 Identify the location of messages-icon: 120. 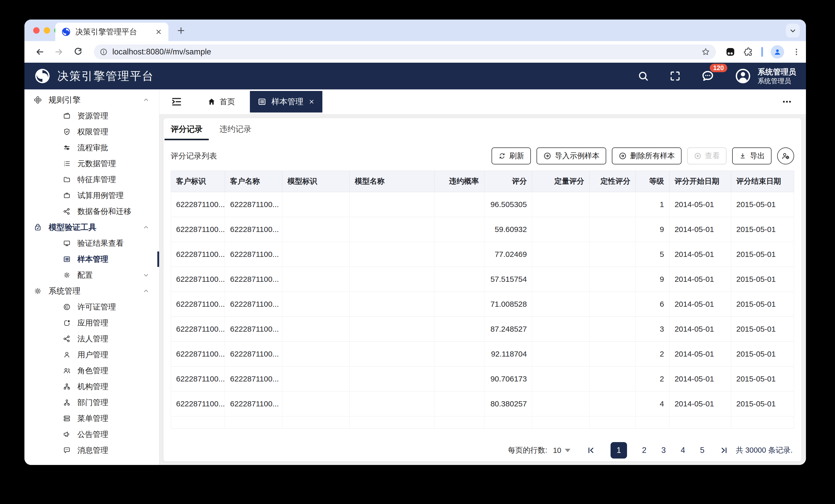
(708, 76).